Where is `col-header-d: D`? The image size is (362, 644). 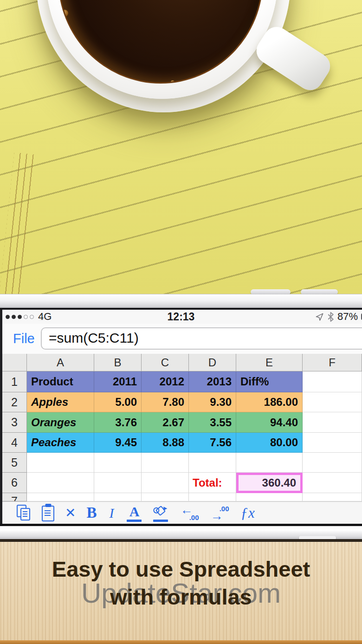
col-header-d: D is located at coordinates (213, 363).